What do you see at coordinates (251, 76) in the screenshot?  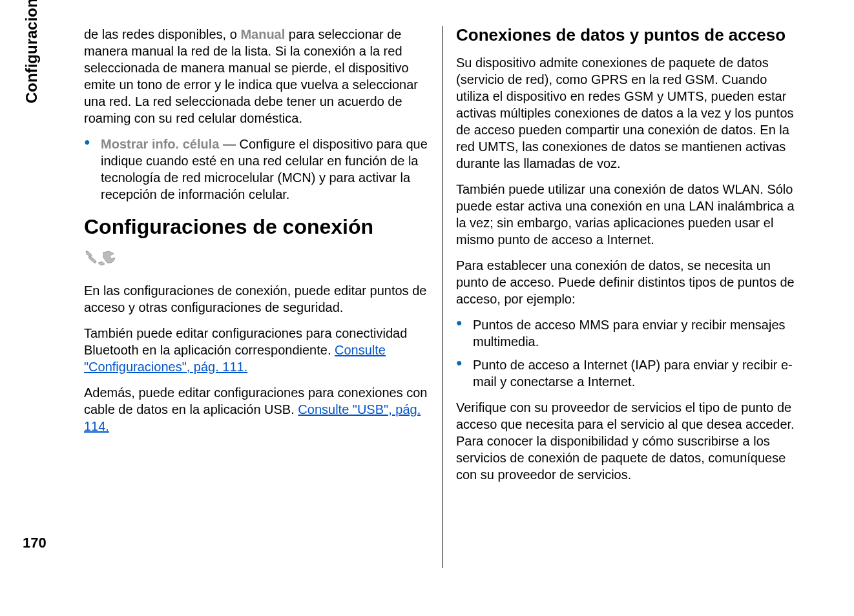 I see `intro-text-1b: para seleccionar de manera manual la red…` at bounding box center [251, 76].